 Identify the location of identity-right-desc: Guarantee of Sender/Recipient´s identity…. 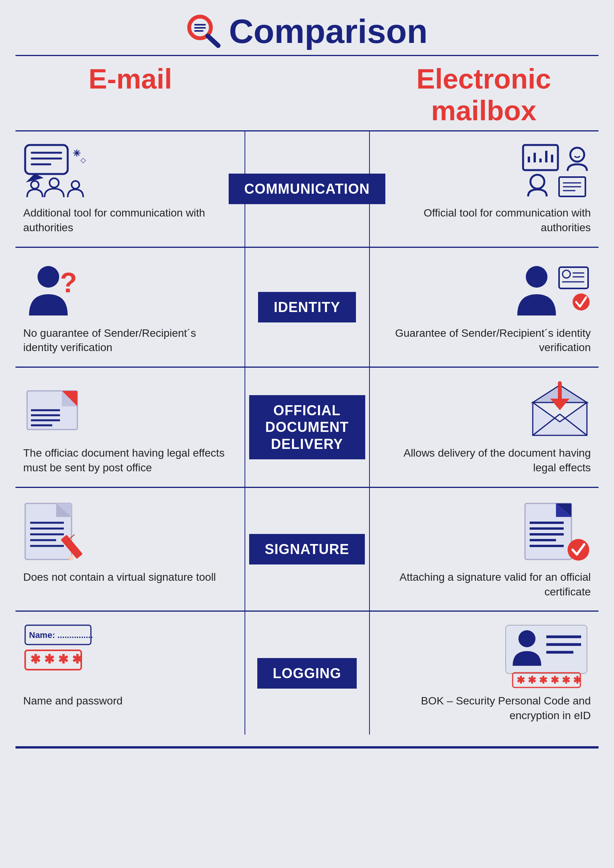
(488, 341).